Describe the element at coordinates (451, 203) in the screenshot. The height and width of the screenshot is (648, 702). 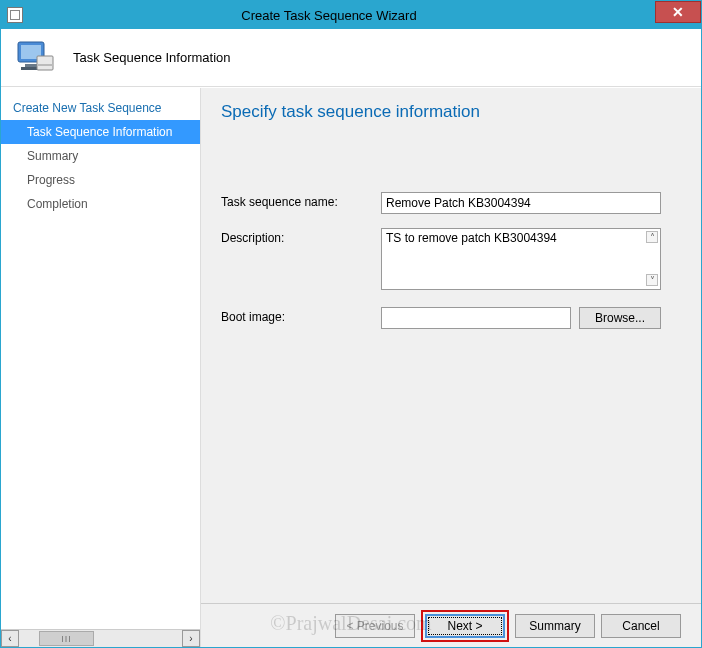
I see `row-name: Task sequence name:` at that location.